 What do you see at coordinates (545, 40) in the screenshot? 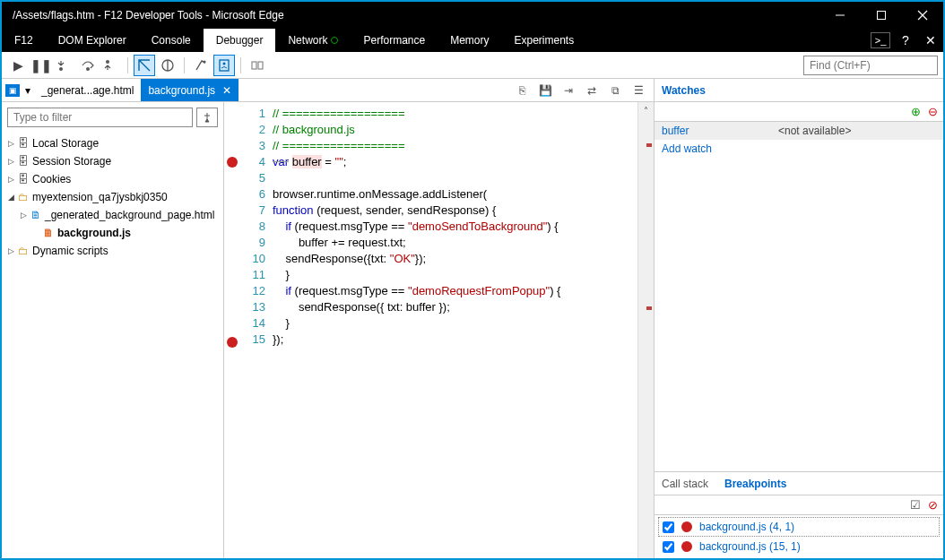
I see `tab-experiments: Experiments` at bounding box center [545, 40].